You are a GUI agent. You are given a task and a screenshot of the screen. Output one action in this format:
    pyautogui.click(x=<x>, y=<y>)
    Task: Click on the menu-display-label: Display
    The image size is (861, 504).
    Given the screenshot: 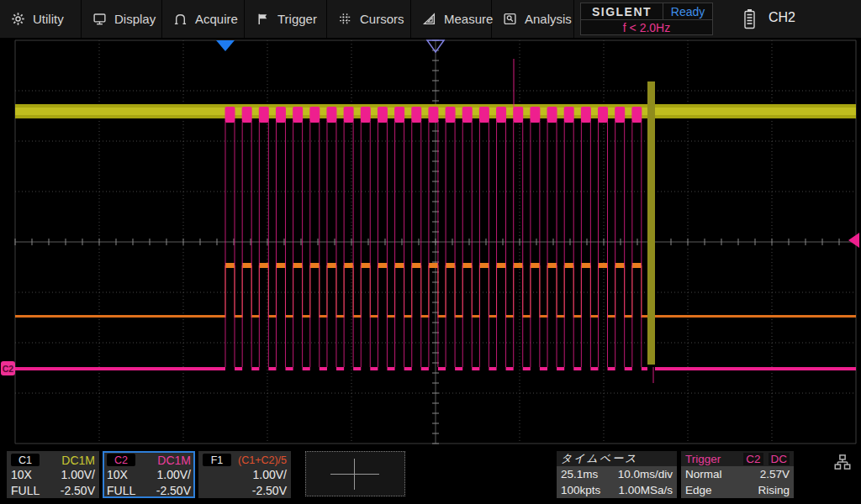 What is the action you would take?
    pyautogui.click(x=135, y=18)
    